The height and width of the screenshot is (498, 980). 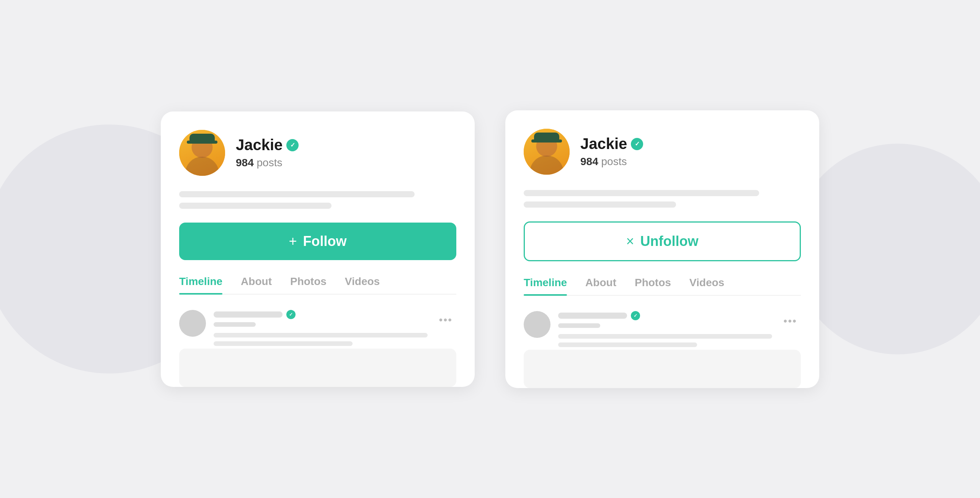 What do you see at coordinates (325, 241) in the screenshot?
I see `follow-label: Follow` at bounding box center [325, 241].